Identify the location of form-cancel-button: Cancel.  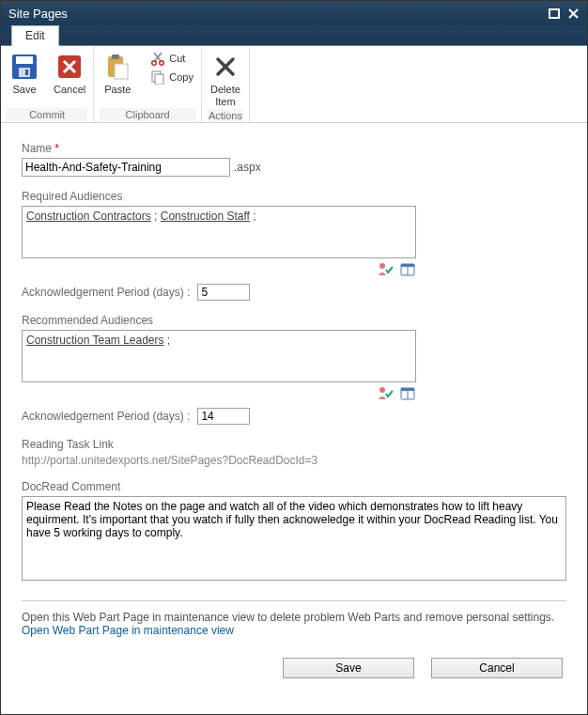
(497, 668).